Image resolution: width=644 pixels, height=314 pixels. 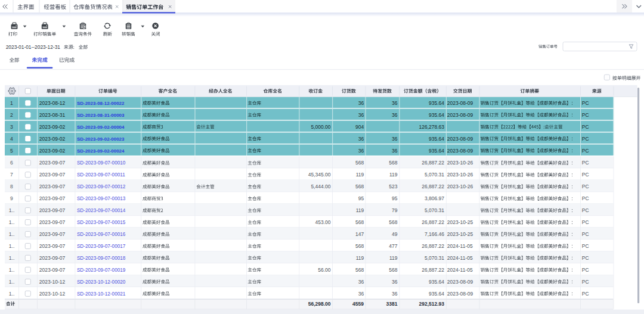 What do you see at coordinates (395, 198) in the screenshot?
I see `svg-text: 95` at bounding box center [395, 198].